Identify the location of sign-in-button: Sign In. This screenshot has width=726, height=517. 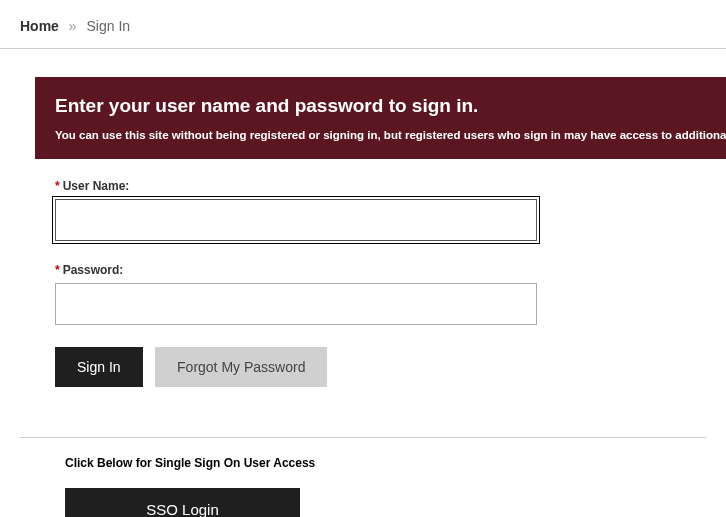
(99, 367).